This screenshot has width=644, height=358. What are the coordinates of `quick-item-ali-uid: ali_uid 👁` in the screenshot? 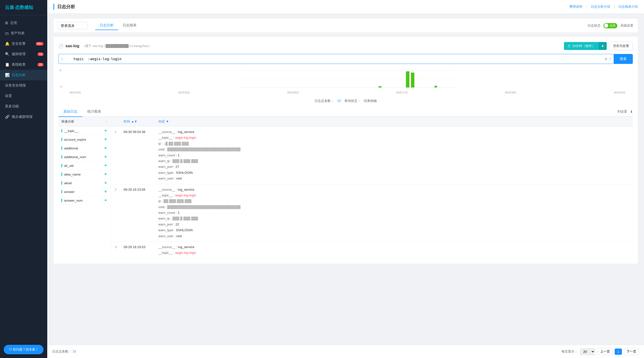 It's located at (84, 166).